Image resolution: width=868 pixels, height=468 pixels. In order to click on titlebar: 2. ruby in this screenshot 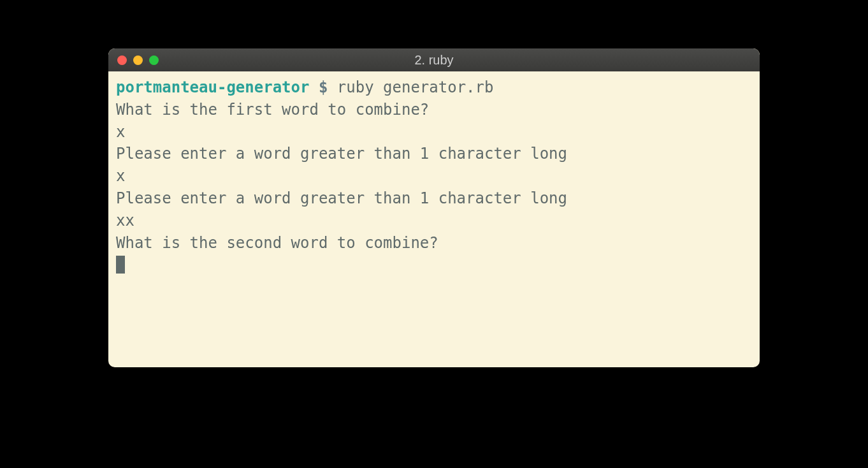, I will do `click(434, 60)`.